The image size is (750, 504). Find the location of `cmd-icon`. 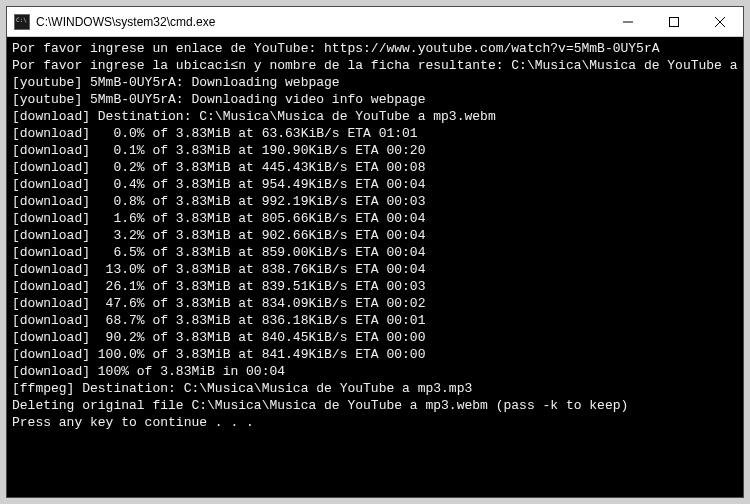

cmd-icon is located at coordinates (22, 22).